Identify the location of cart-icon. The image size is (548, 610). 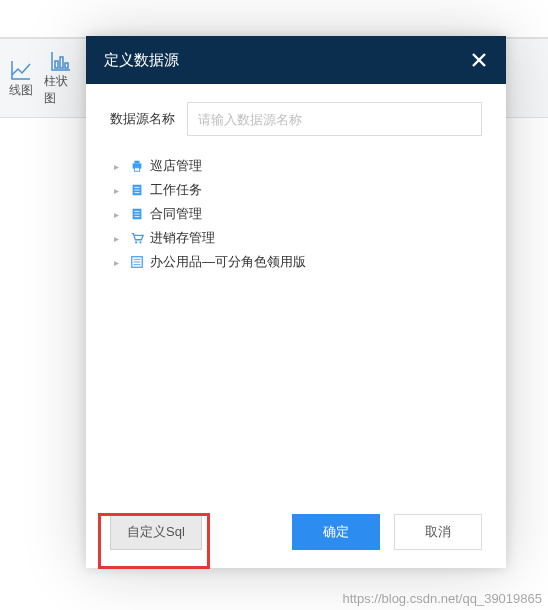
(137, 238).